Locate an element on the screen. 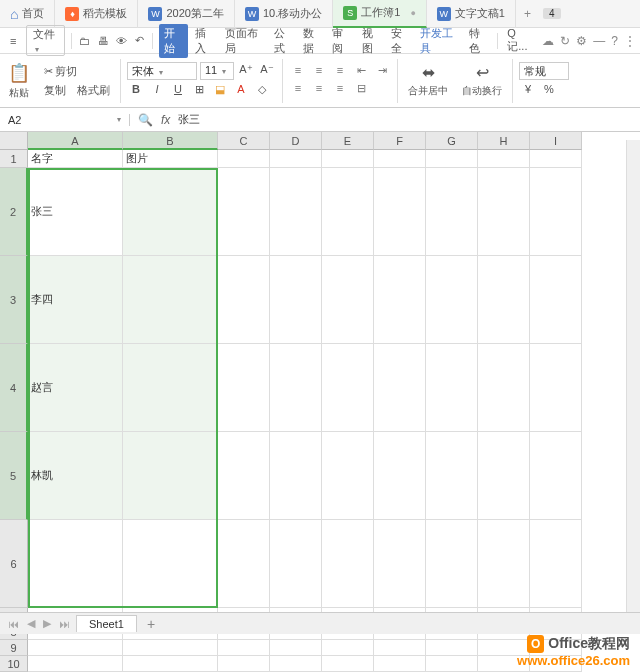 This screenshot has height=672, width=640. cell-E2 is located at coordinates (348, 212).